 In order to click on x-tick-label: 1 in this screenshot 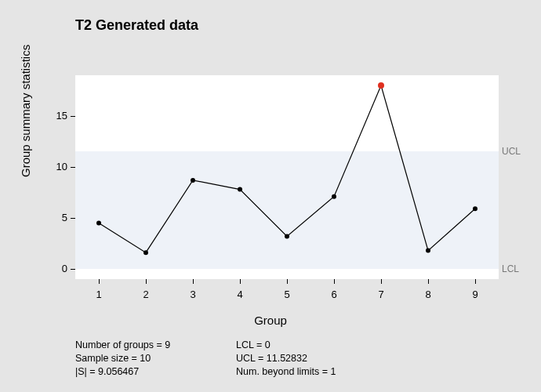, I will do `click(99, 295)`.